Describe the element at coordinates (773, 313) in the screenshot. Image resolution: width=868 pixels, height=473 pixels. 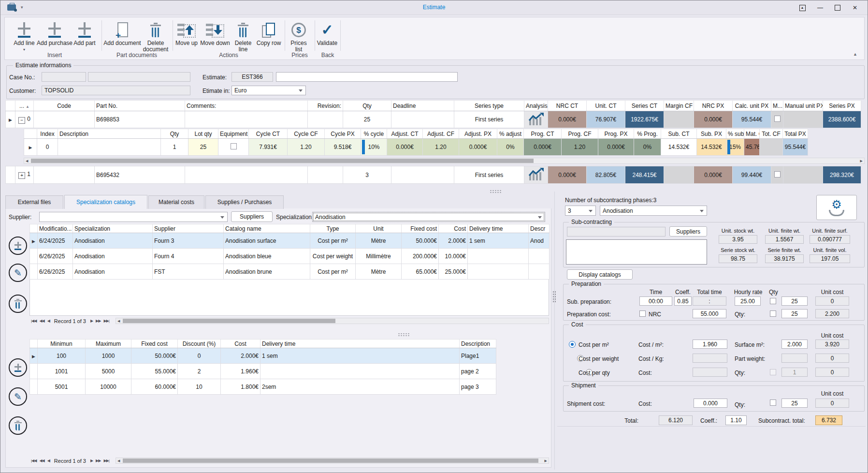
I see `prep-qty2-checkbox` at that location.